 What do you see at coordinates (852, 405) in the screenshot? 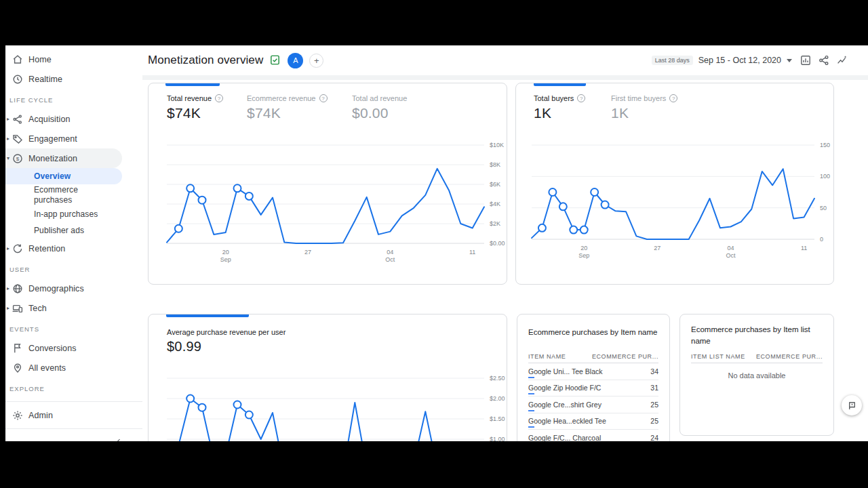
I see `feedback-flag-icon` at bounding box center [852, 405].